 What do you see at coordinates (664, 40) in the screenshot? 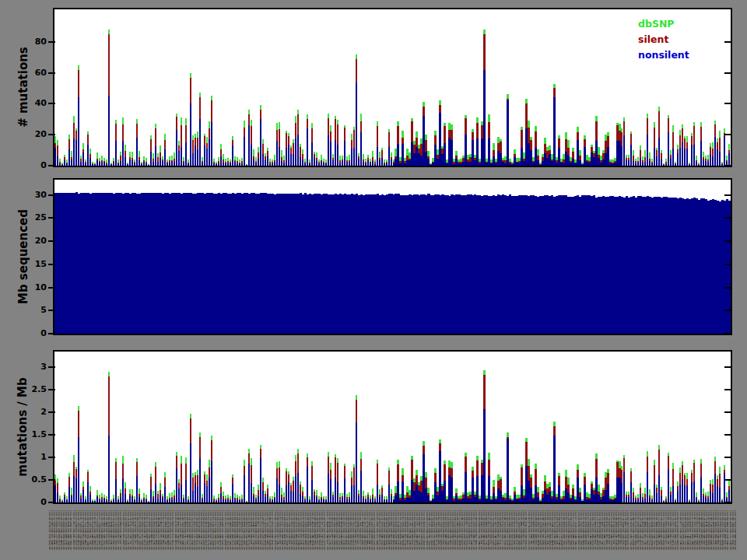
I see `legend-item-silent: silent` at bounding box center [664, 40].